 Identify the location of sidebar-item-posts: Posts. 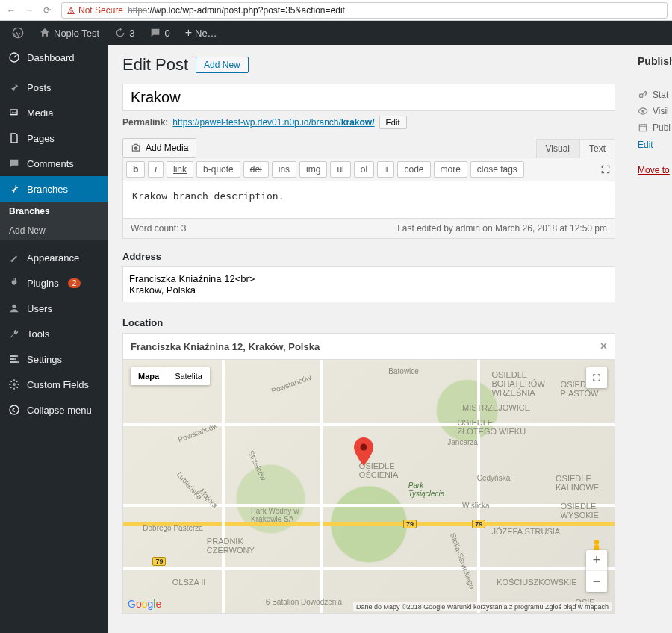
(54, 87).